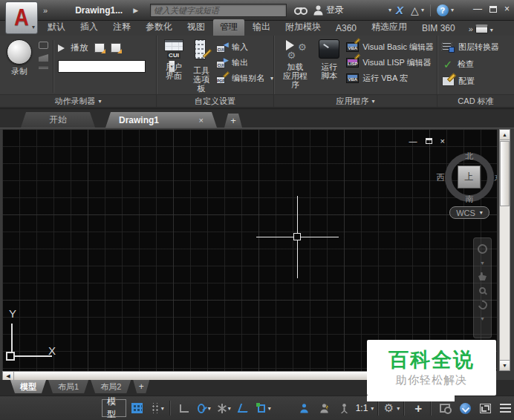 This screenshot has width=514, height=420. What do you see at coordinates (102, 67) in the screenshot?
I see `macro-combobox: ▼` at bounding box center [102, 67].